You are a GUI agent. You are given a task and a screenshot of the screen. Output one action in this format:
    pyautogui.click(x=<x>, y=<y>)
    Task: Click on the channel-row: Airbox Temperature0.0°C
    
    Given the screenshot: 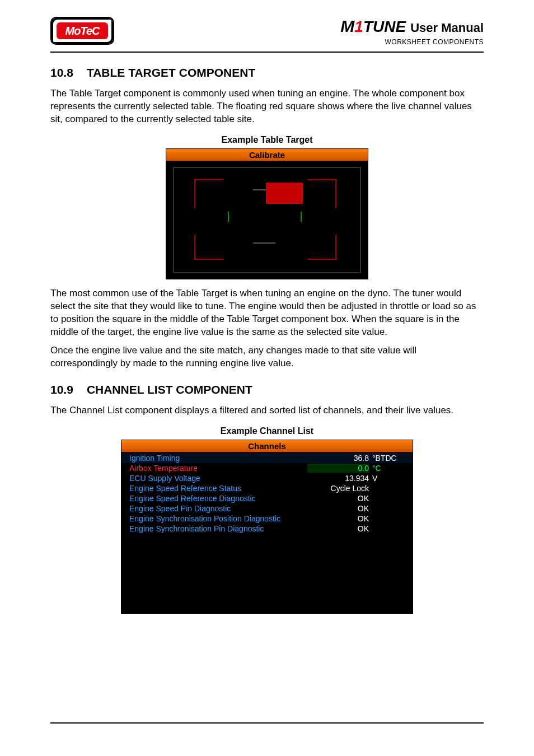 What is the action you would take?
    pyautogui.click(x=267, y=468)
    